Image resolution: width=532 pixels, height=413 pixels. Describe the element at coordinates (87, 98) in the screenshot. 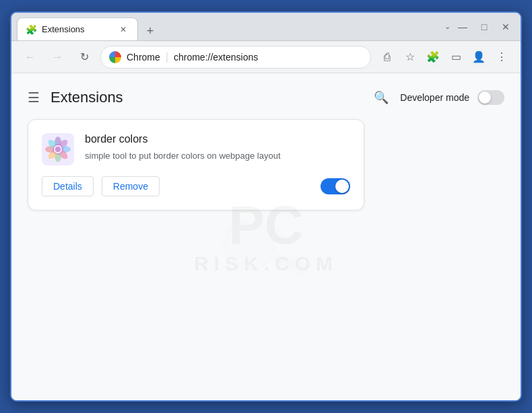

I see `page-title: Extensions` at that location.